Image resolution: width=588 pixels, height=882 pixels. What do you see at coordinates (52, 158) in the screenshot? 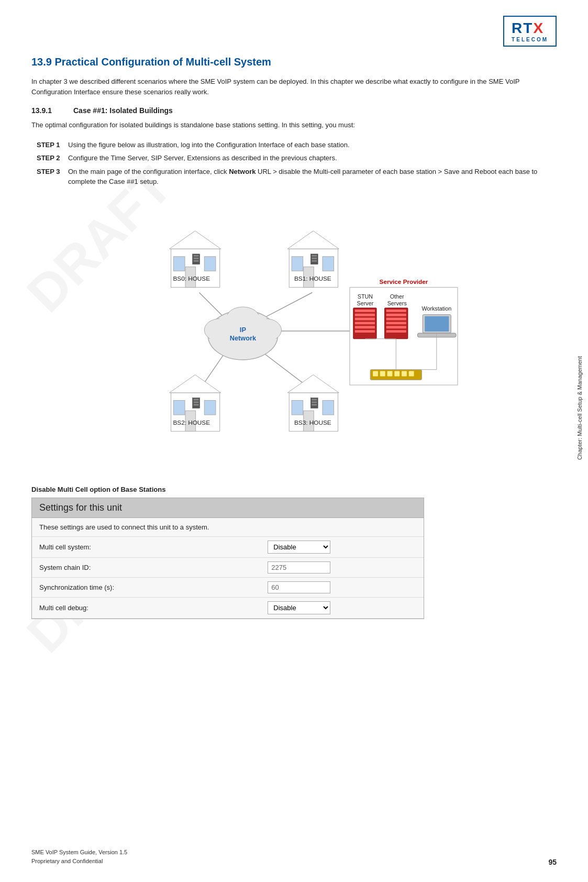
I see `step-2-label: STEP 2` at bounding box center [52, 158].